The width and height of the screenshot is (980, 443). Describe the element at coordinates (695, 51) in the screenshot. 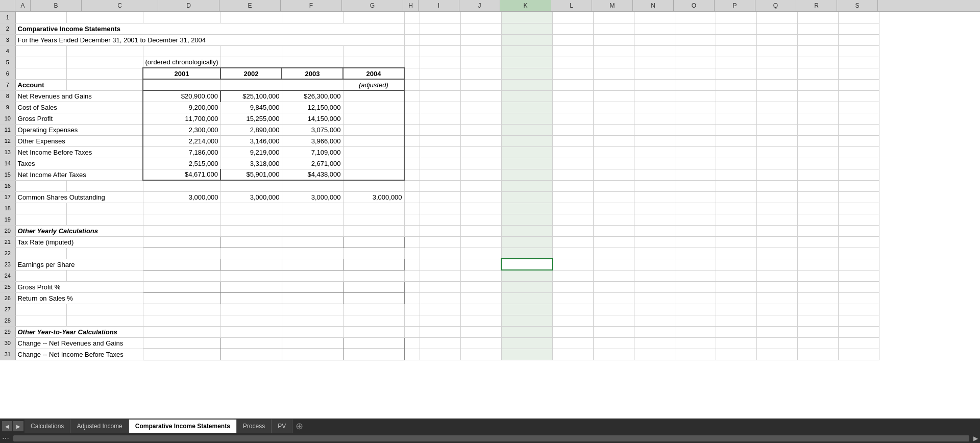

I see `cell-o4` at that location.